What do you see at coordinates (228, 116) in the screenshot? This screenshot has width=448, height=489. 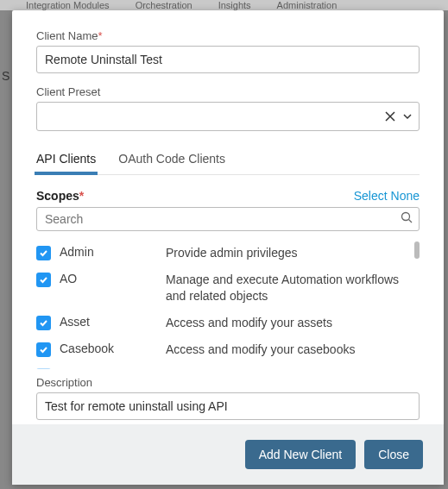 I see `client-preset-select` at bounding box center [228, 116].